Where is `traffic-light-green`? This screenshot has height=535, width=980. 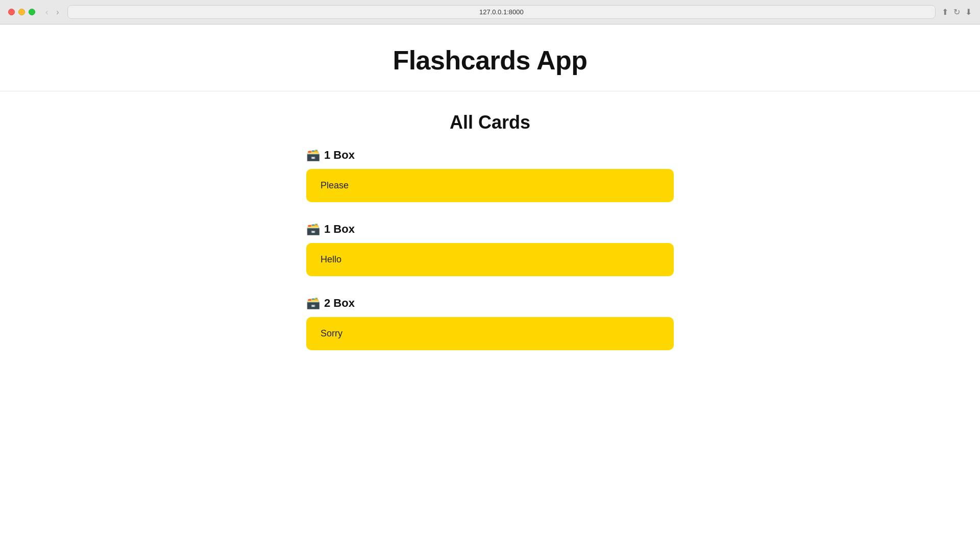 traffic-light-green is located at coordinates (32, 12).